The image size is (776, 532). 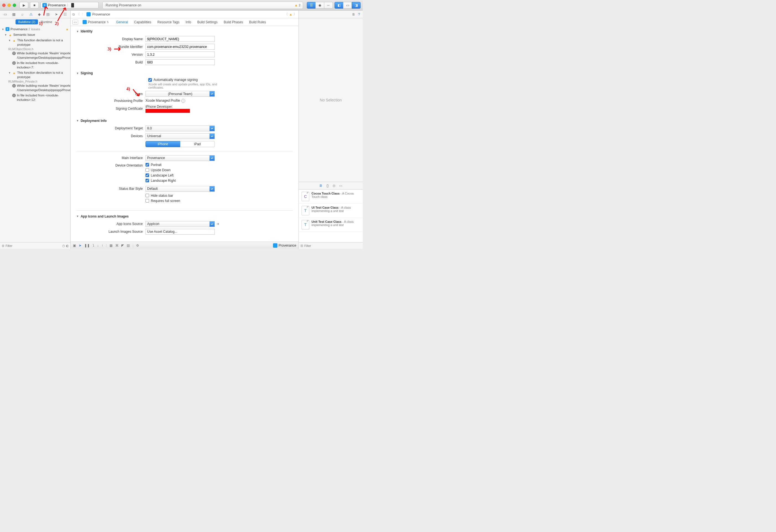 What do you see at coordinates (73, 14) in the screenshot?
I see `related-items-icon: ⧉` at bounding box center [73, 14].